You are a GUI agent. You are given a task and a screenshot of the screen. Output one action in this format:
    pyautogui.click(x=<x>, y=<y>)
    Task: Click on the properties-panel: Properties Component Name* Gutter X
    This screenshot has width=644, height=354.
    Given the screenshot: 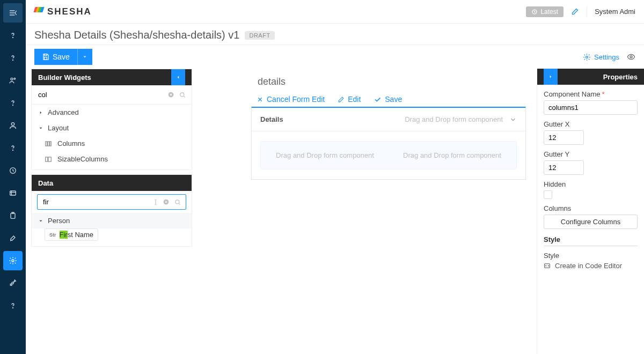 What is the action you would take?
    pyautogui.click(x=590, y=211)
    